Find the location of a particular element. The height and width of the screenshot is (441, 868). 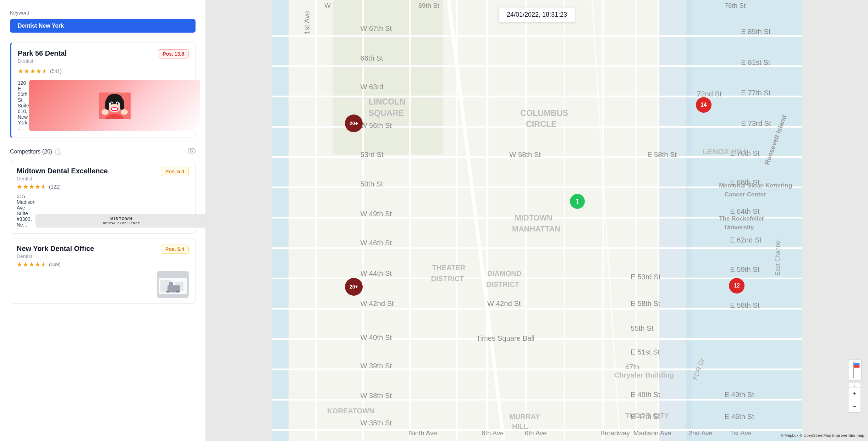

main-card-body: 120 E 56th St Suite 610, New York, ... is located at coordinates (103, 106).